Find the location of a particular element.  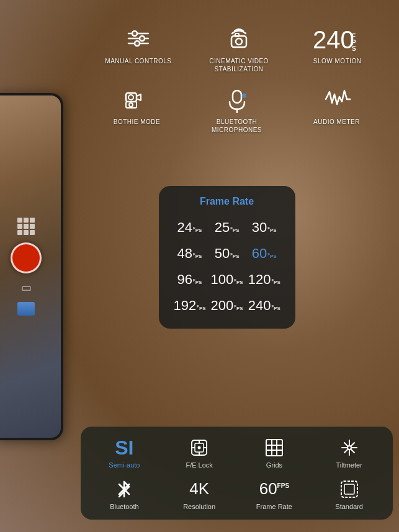

bothie-label: BOTHIE MODE is located at coordinates (137, 122).